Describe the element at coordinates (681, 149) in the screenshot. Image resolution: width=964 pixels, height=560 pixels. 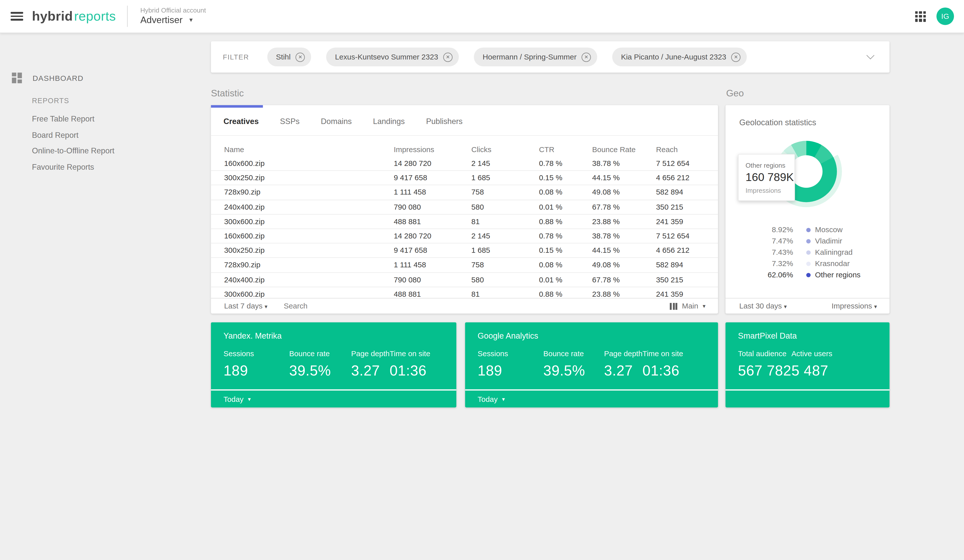
I see `col-reach: Reach` at that location.